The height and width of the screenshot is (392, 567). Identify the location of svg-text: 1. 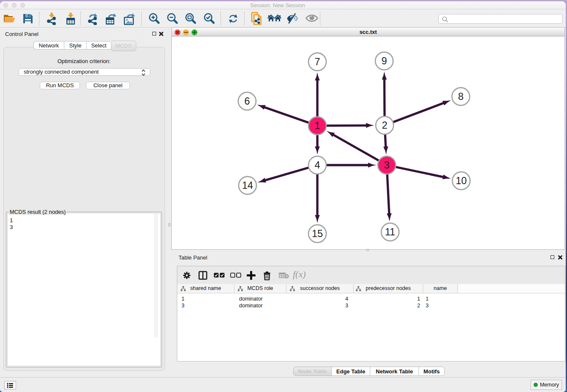
(317, 126).